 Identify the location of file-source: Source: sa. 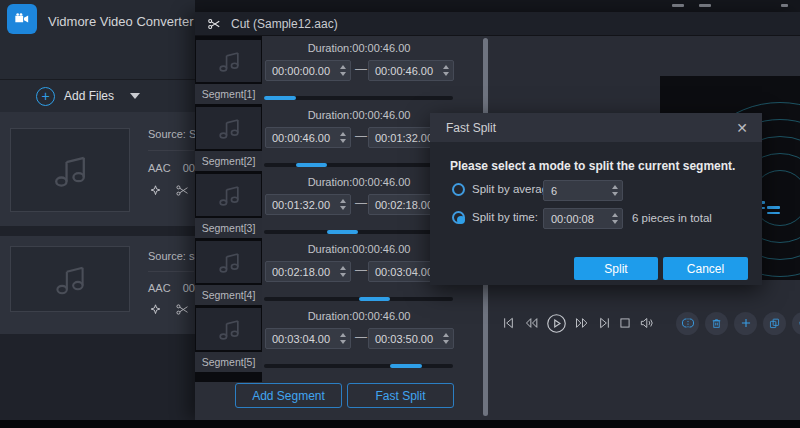
(172, 256).